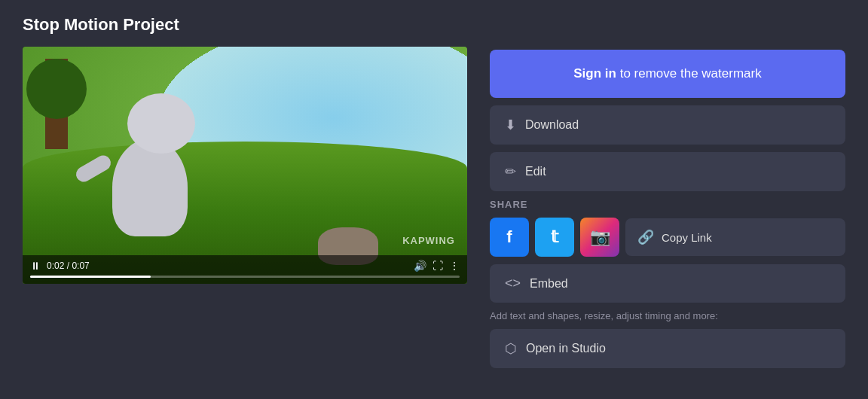 The height and width of the screenshot is (399, 868). What do you see at coordinates (555, 237) in the screenshot?
I see `twitter-icon: 𝕥` at bounding box center [555, 237].